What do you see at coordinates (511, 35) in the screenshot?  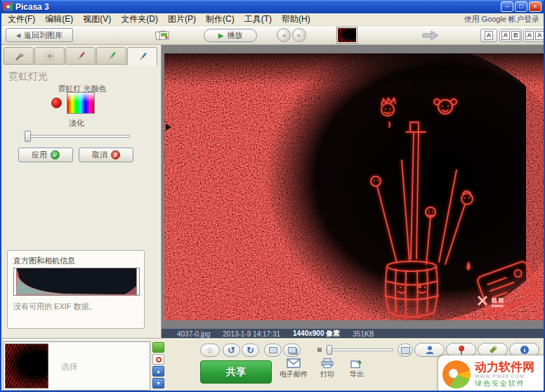 I see `view-compare-ab-button: A B` at bounding box center [511, 35].